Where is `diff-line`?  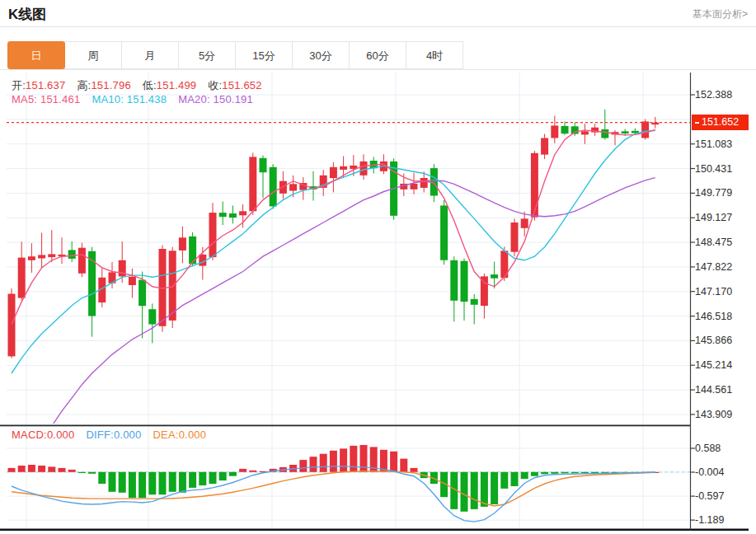 diff-line is located at coordinates (333, 494).